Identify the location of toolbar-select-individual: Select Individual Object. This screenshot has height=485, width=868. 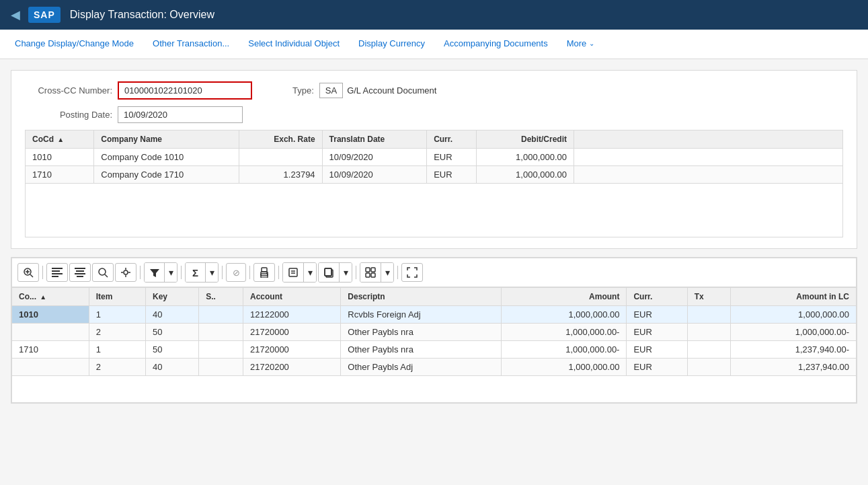
(294, 44).